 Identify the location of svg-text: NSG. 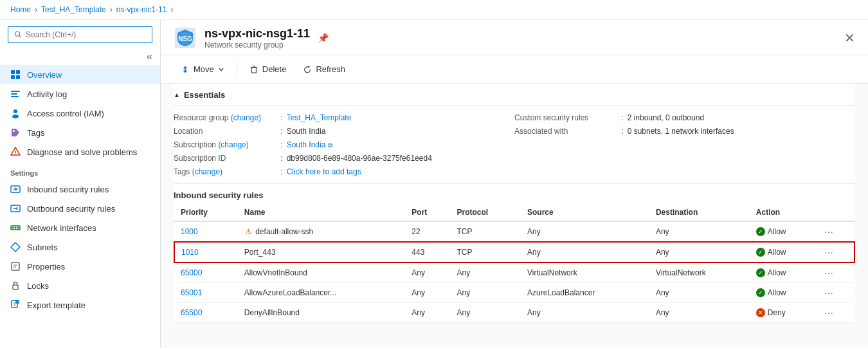
(185, 39).